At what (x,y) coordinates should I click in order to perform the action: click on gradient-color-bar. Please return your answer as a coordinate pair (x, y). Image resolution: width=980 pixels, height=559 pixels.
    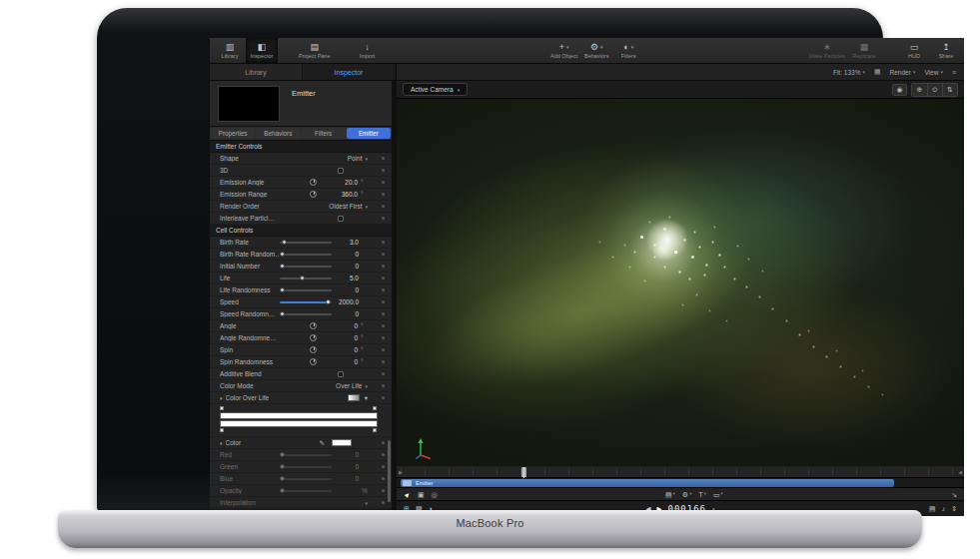
    Looking at the image, I should click on (299, 415).